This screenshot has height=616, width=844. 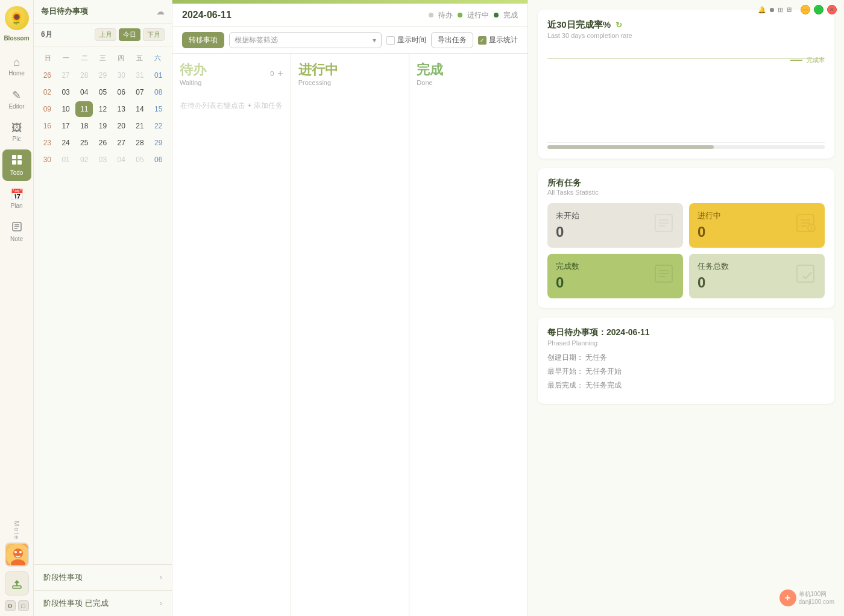 What do you see at coordinates (140, 109) in the screenshot?
I see `day-cell: 14` at bounding box center [140, 109].